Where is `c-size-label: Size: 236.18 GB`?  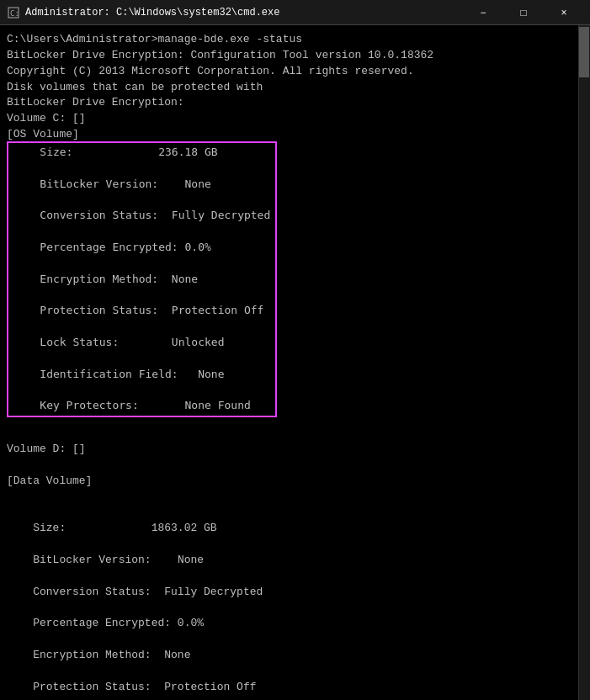 c-size-label: Size: 236.18 GB is located at coordinates (141, 153).